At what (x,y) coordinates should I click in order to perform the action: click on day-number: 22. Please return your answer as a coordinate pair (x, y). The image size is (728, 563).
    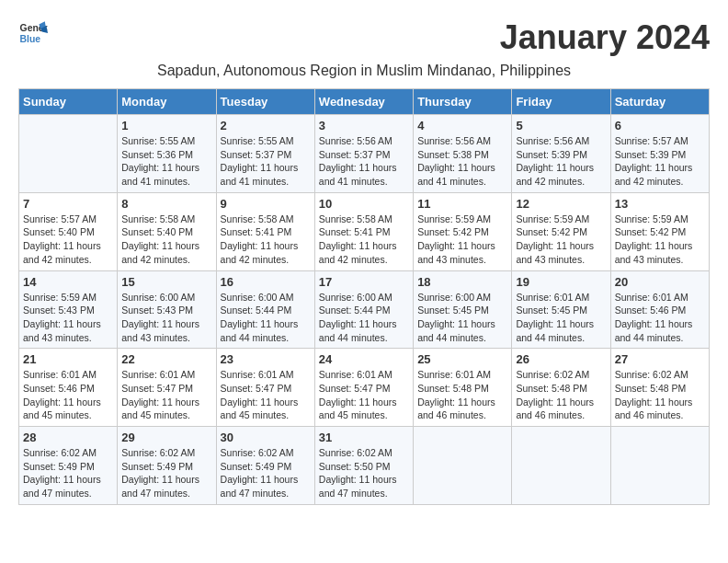
    Looking at the image, I should click on (166, 359).